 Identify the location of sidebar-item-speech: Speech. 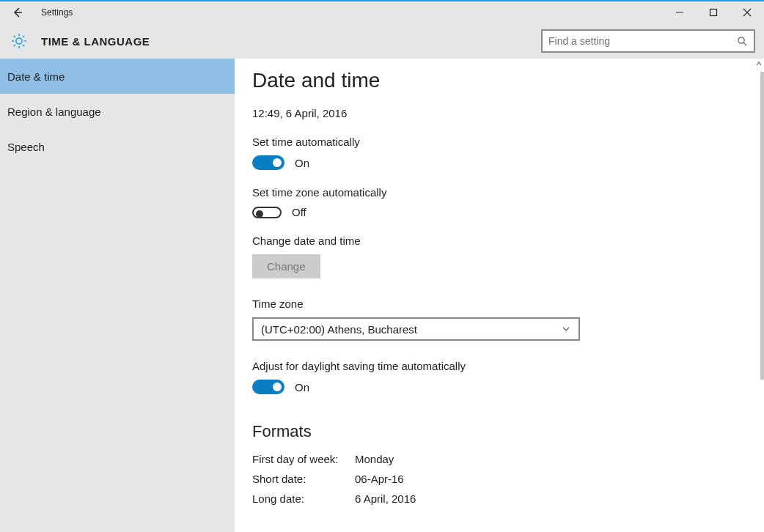
(117, 147).